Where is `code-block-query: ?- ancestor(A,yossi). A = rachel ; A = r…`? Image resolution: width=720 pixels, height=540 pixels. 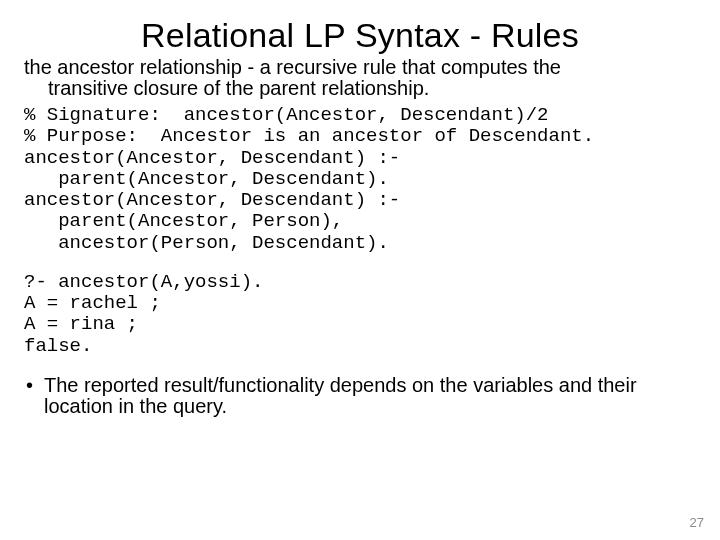
code-block-query: ?- ancestor(A,yossi). A = rachel ; A = r… is located at coordinates (360, 314).